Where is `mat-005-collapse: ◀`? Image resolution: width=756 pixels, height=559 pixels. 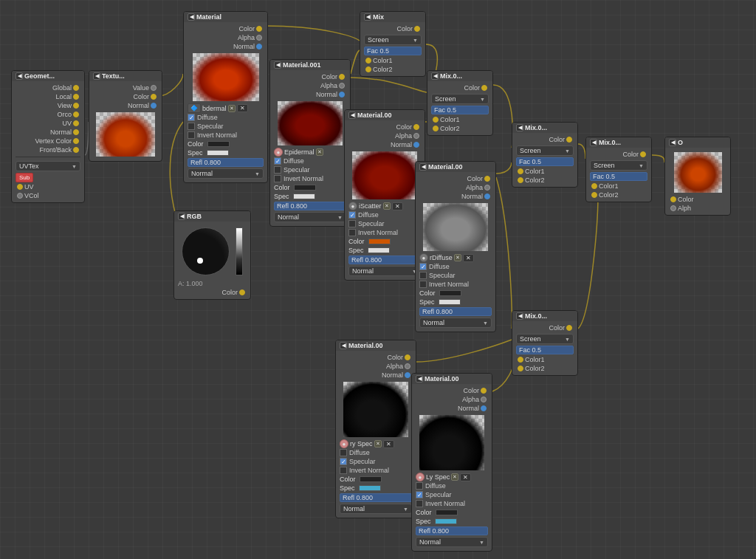 mat-005-collapse: ◀ is located at coordinates (419, 379).